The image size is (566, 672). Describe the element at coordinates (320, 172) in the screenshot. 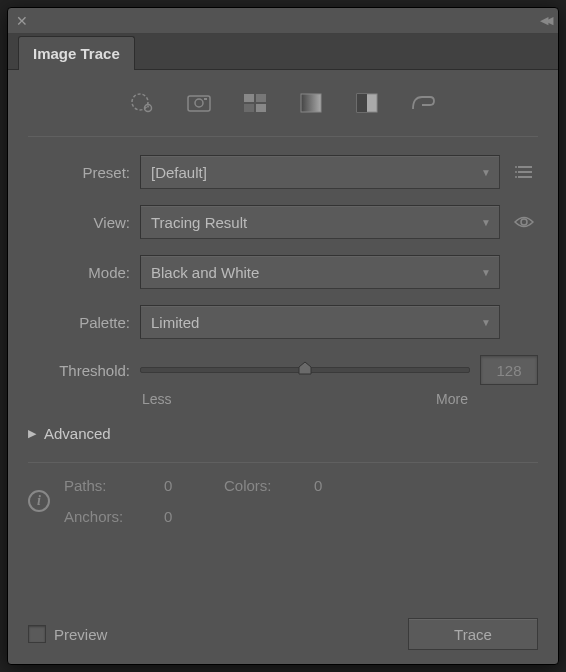

I see `preset-dropdown: [Default] ▼` at that location.